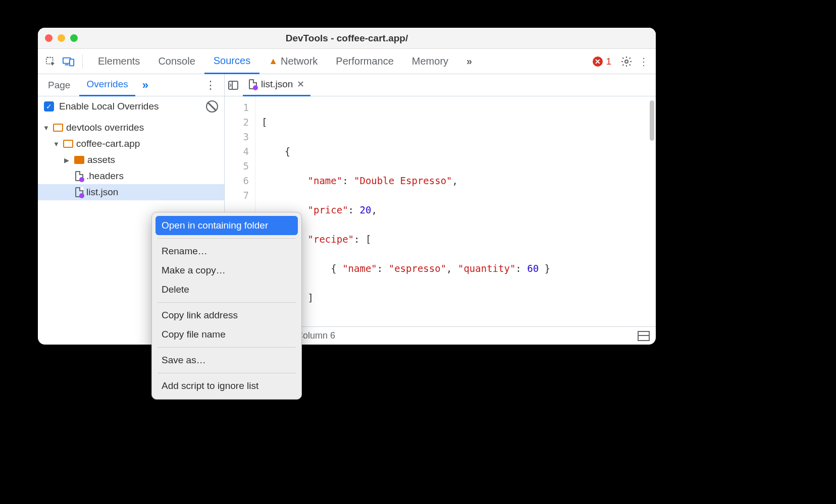  What do you see at coordinates (131, 176) in the screenshot?
I see `tree-file-headers: .headers` at bounding box center [131, 176].